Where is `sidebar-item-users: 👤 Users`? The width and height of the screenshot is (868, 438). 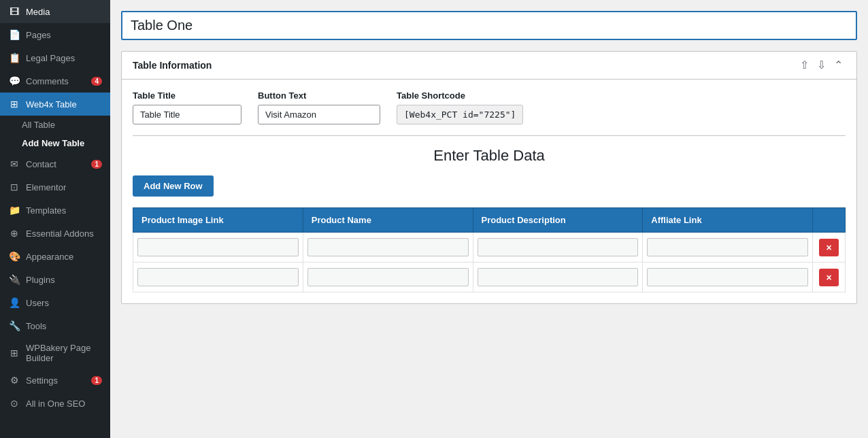
sidebar-item-users: 👤 Users is located at coordinates (55, 303).